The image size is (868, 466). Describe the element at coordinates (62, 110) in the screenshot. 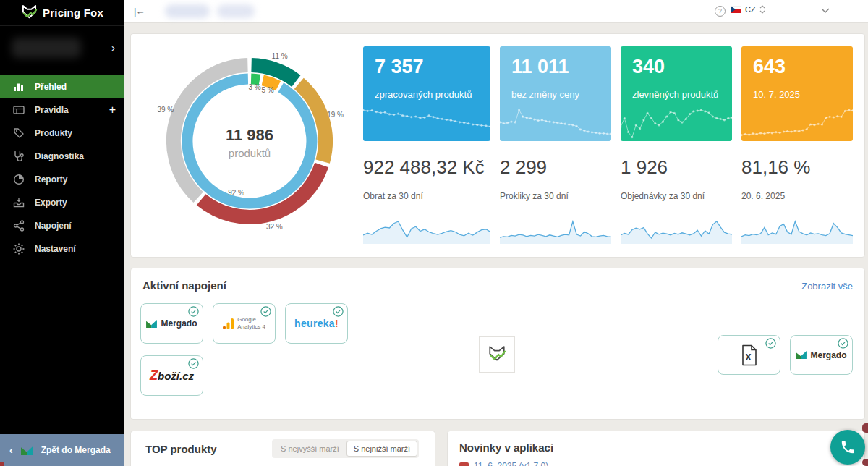

I see `sidebar-item-pravidla: Pravidla +` at that location.